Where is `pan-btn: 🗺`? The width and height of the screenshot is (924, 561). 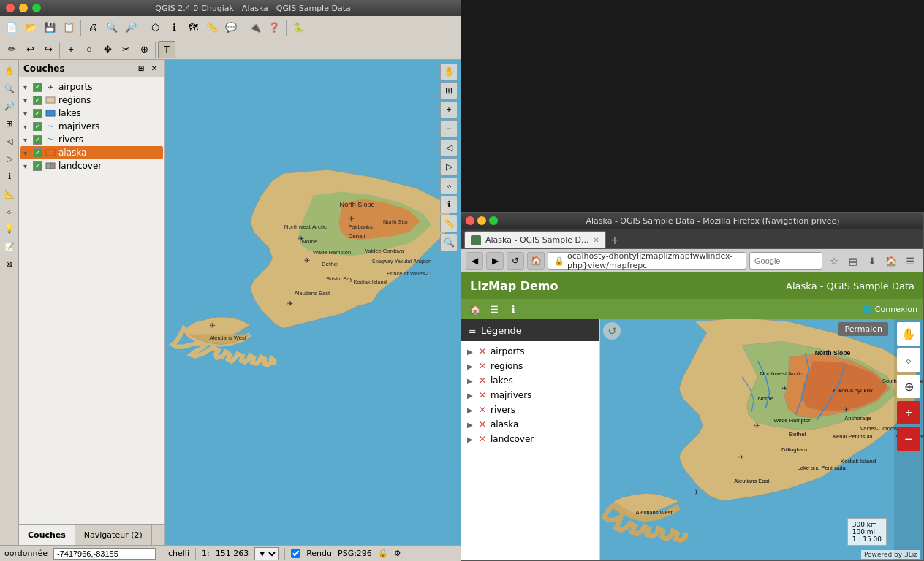 pan-btn: 🗺 is located at coordinates (193, 28).